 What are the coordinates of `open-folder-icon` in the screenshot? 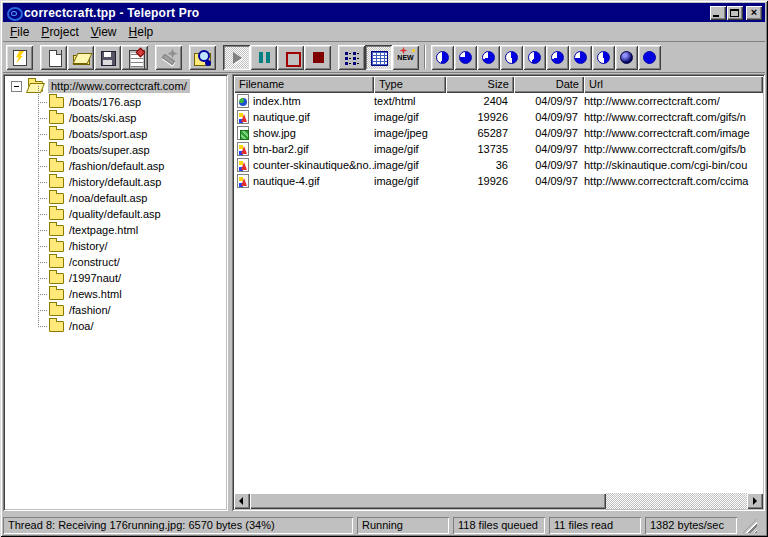 It's located at (36, 86).